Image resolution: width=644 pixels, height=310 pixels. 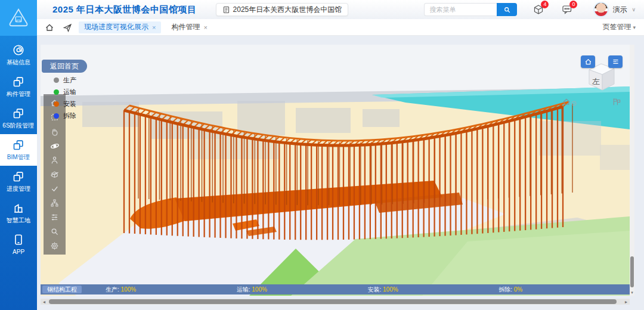 What do you see at coordinates (574, 5) in the screenshot?
I see `message-badge: 0` at bounding box center [574, 5].